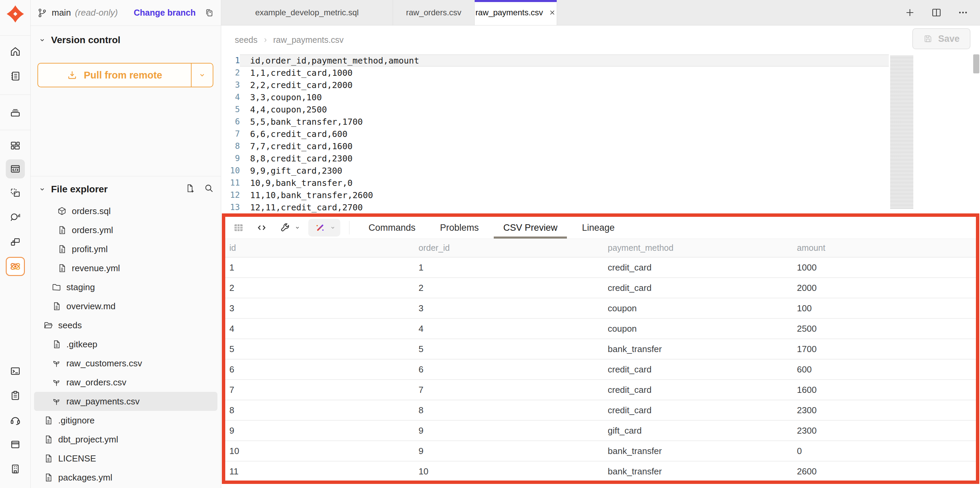 This screenshot has width=980, height=488. Describe the element at coordinates (552, 13) in the screenshot. I see `close-tab-icon` at that location.